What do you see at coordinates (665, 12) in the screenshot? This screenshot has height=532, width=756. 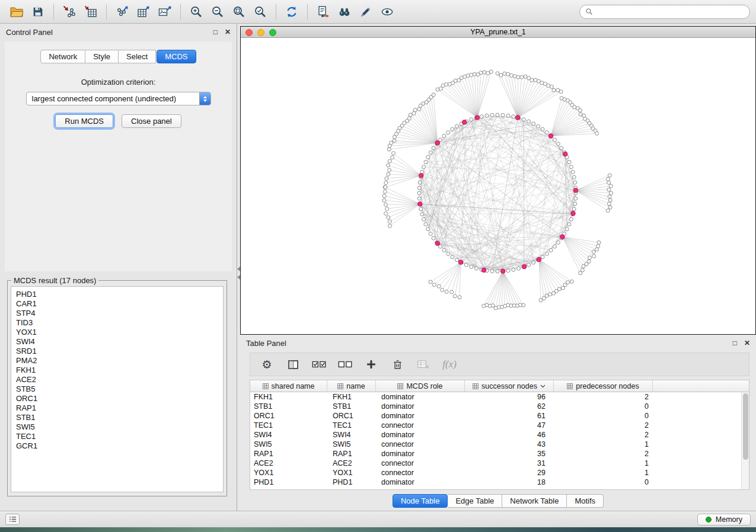 I see `search-box` at bounding box center [665, 12].